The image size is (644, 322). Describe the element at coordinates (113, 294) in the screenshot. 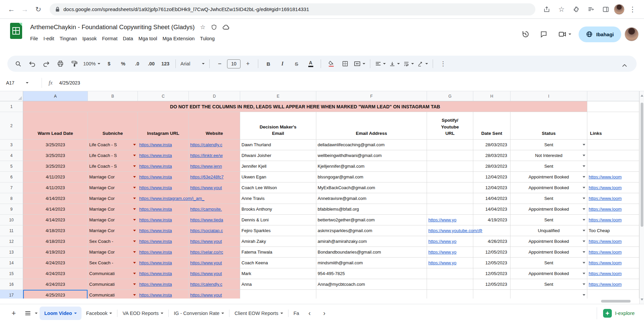

I see `cell-B17: Communicati` at that location.